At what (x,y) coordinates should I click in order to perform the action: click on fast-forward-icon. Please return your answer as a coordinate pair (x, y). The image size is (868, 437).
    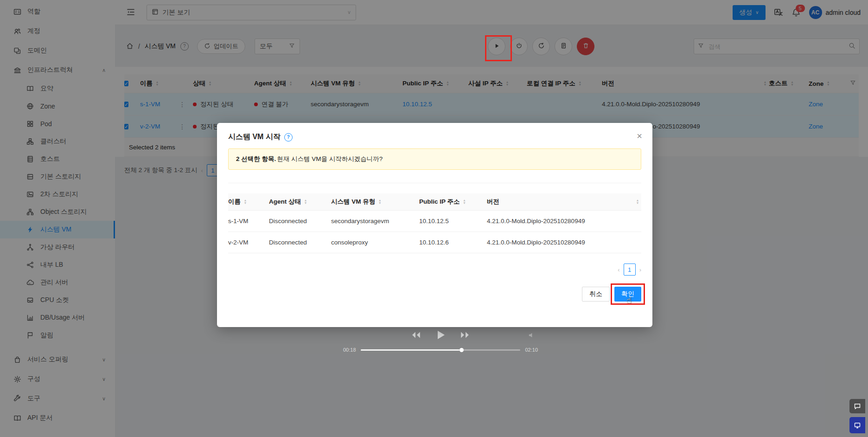
    Looking at the image, I should click on (465, 336).